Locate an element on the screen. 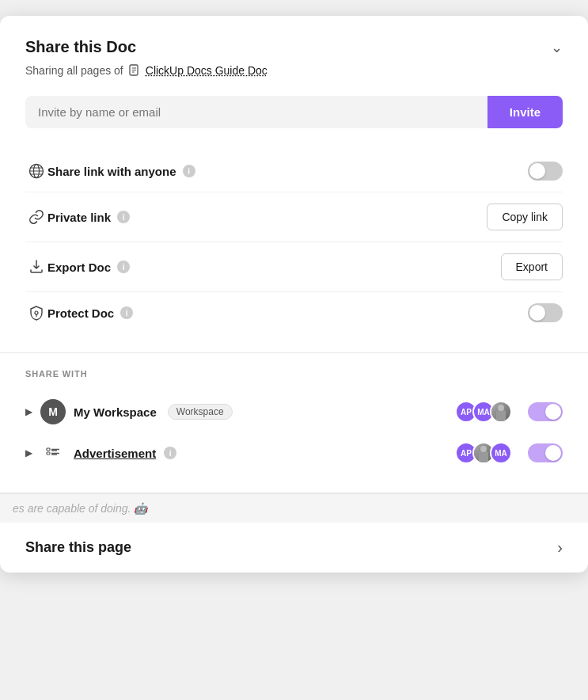 Image resolution: width=588 pixels, height=700 pixels. invite-button: Invite is located at coordinates (525, 112).